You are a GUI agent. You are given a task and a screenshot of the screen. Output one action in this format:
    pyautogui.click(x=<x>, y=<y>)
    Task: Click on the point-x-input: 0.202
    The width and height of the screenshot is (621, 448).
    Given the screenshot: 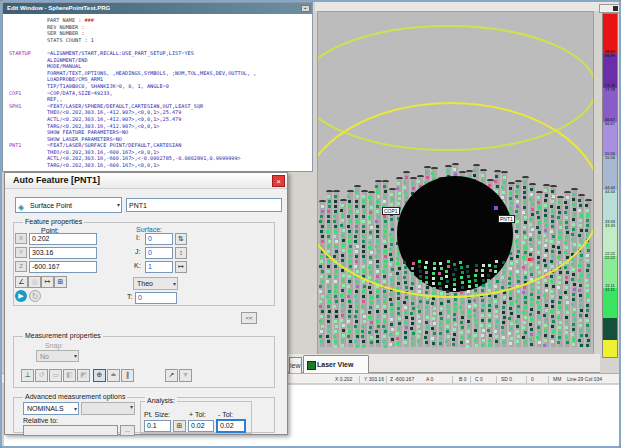 What is the action you would take?
    pyautogui.click(x=63, y=239)
    